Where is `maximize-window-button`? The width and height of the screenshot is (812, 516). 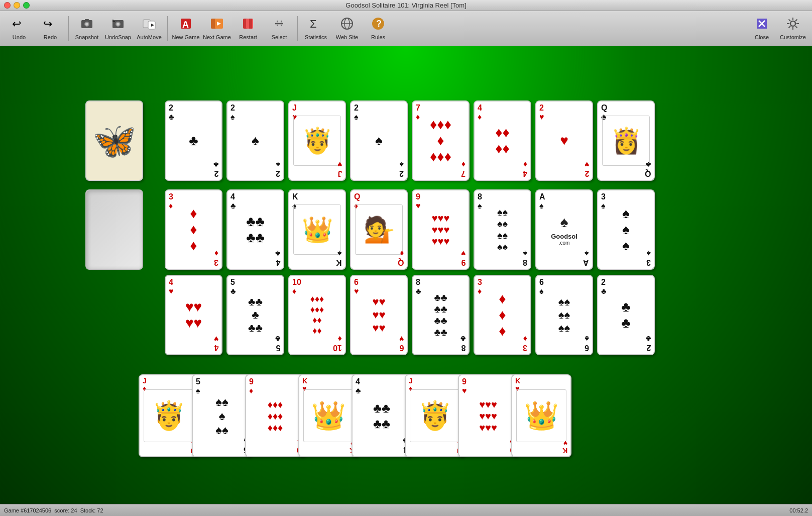
maximize-window-button is located at coordinates (26, 5).